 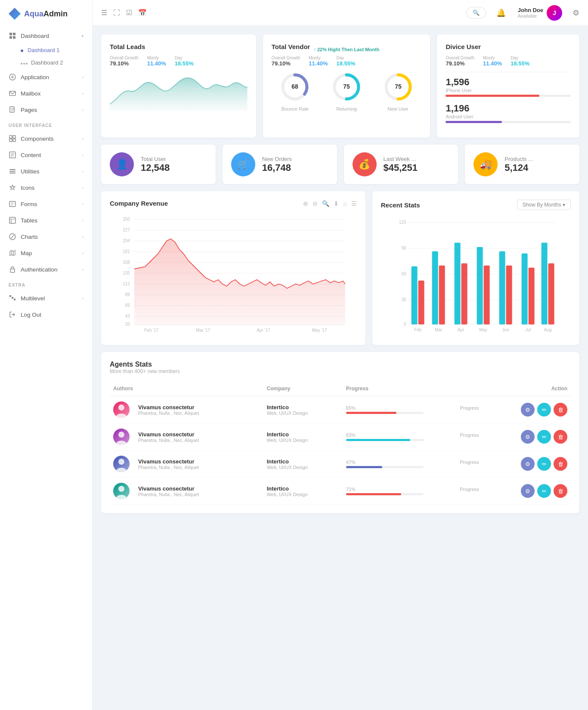 What do you see at coordinates (46, 253) in the screenshot?
I see `sidebar-item-map: Map ›` at bounding box center [46, 253].